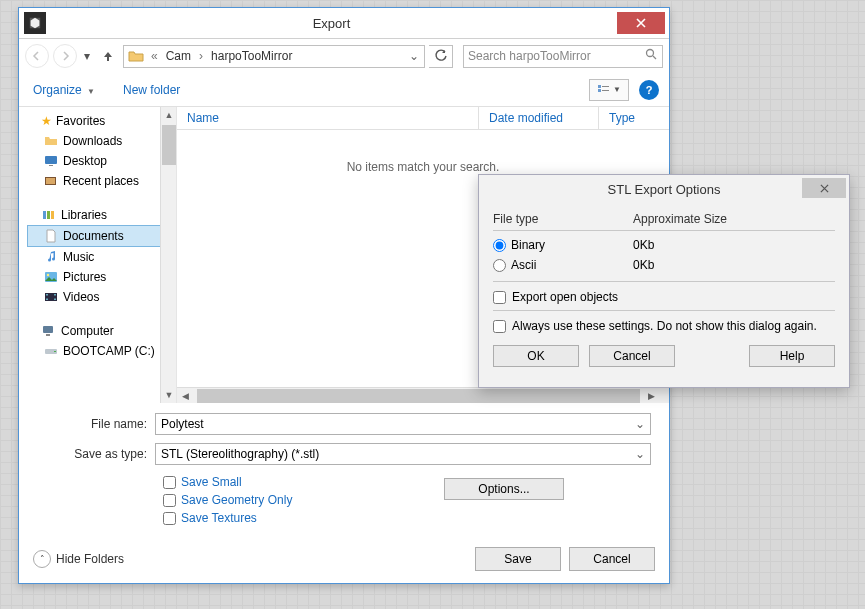  Describe the element at coordinates (504, 489) in the screenshot. I see `options-button: Options...` at that location.